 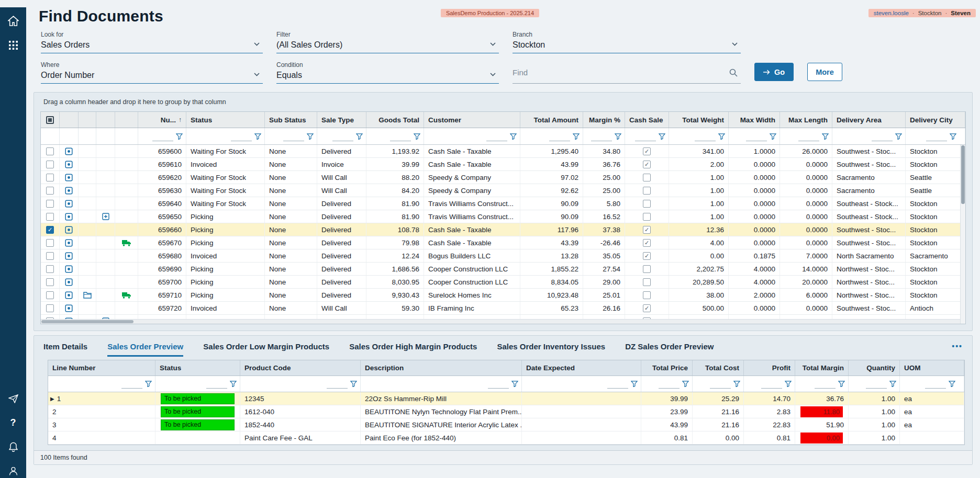 I want to click on column-header-total-amount: Total Amount, so click(x=552, y=120).